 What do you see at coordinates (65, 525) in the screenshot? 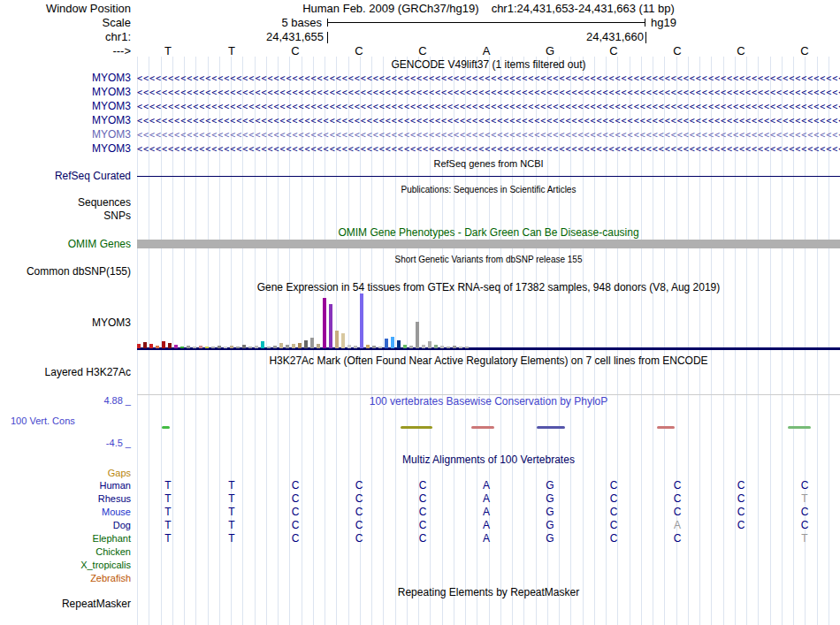
I see `multiz-species-label: Dog` at bounding box center [65, 525].